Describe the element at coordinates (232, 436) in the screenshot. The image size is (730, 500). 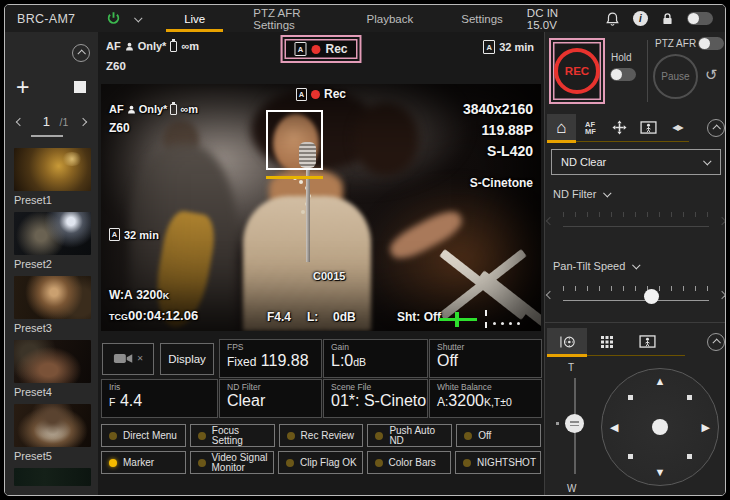
I see `assignable-button-focus-setting: Focus Setting` at that location.